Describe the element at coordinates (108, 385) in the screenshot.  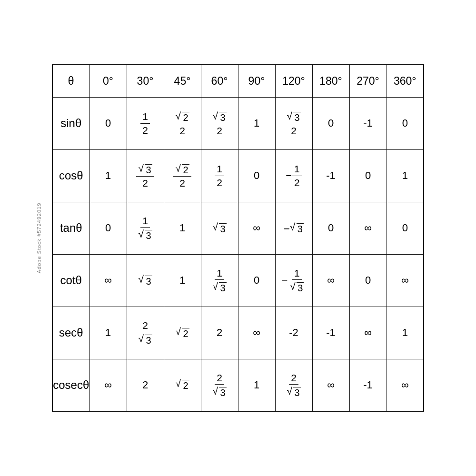
I see `cosec-0: ∞` at that location.